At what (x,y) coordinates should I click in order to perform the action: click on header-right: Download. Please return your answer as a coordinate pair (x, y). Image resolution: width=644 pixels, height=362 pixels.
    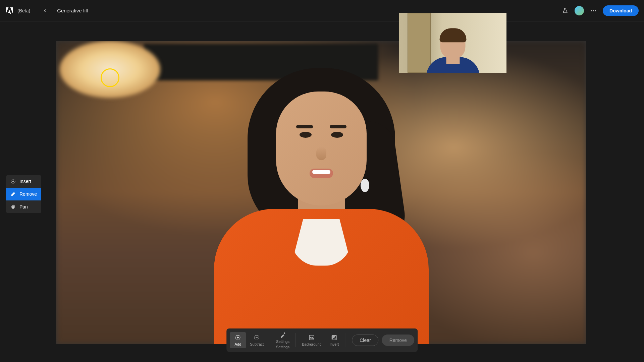
    Looking at the image, I should click on (600, 11).